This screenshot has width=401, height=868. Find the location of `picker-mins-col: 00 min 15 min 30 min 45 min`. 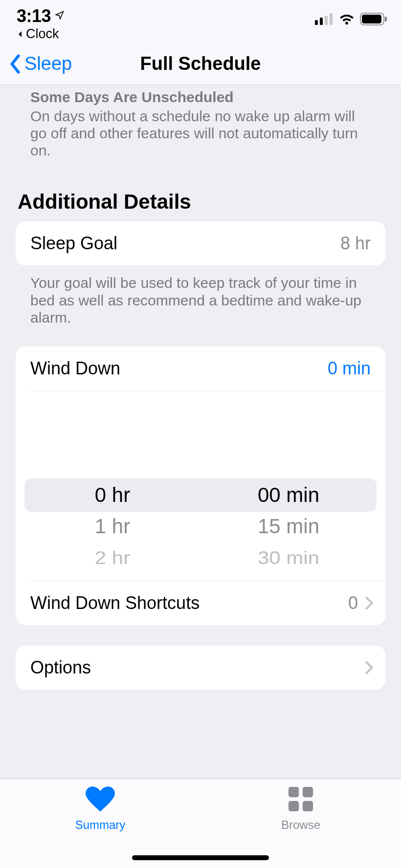

picker-mins-col: 00 min 15 min 30 min 45 min is located at coordinates (289, 483).